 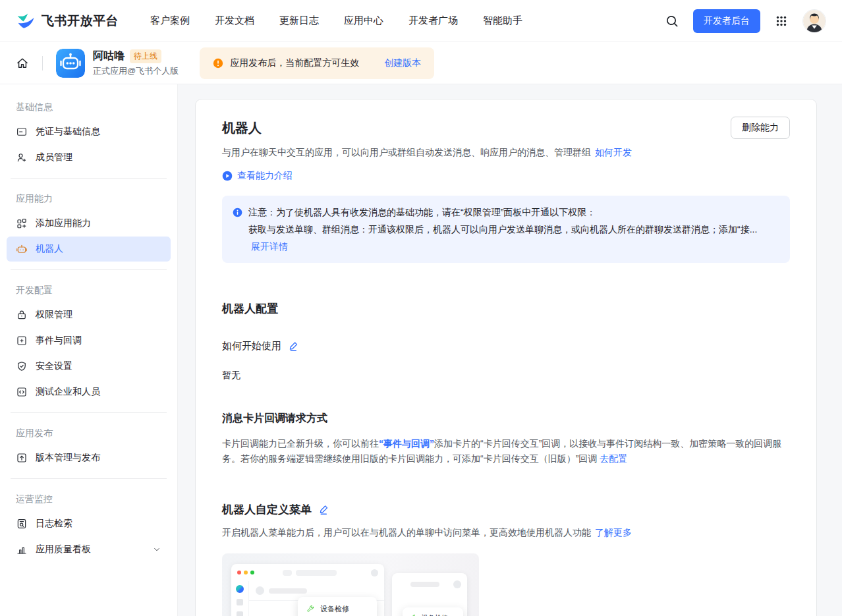 What do you see at coordinates (22, 524) in the screenshot?
I see `log-search-icon` at bounding box center [22, 524].